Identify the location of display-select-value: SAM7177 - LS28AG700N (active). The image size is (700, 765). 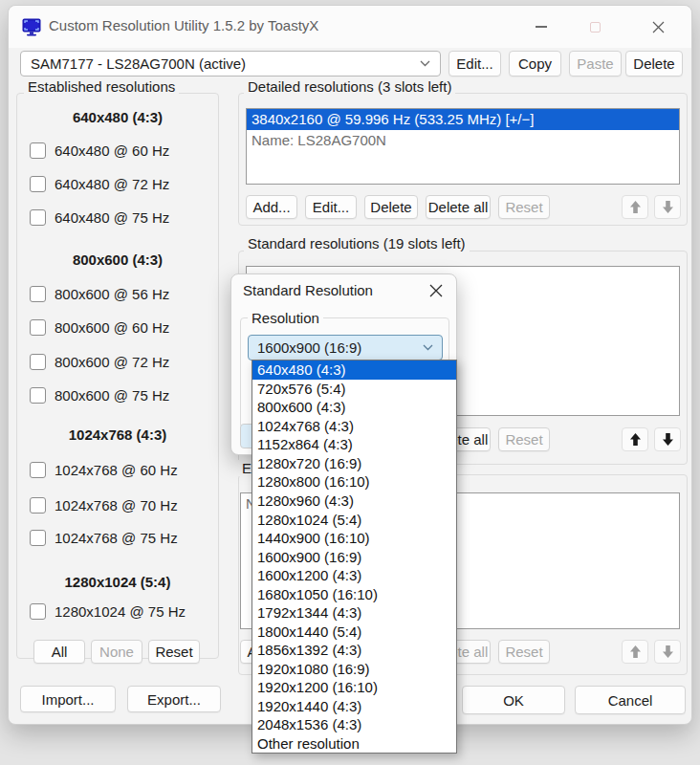
(138, 63).